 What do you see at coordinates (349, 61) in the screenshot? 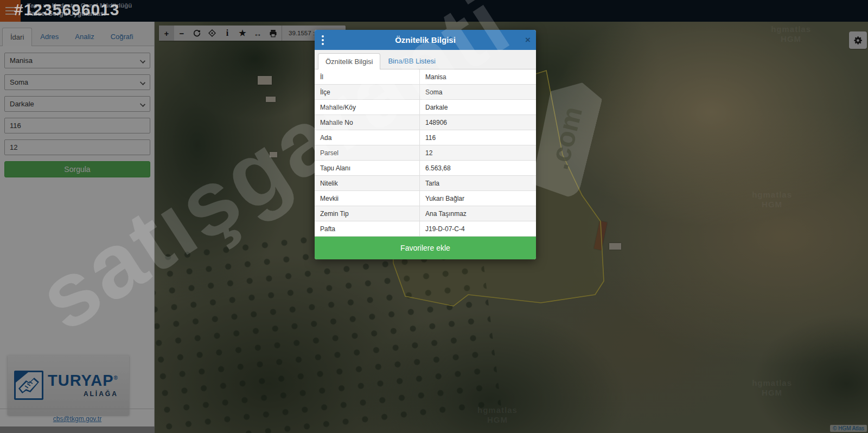
I see `tab-oznitelik-bilgisi: Öznitelik Bilgisi` at bounding box center [349, 61].